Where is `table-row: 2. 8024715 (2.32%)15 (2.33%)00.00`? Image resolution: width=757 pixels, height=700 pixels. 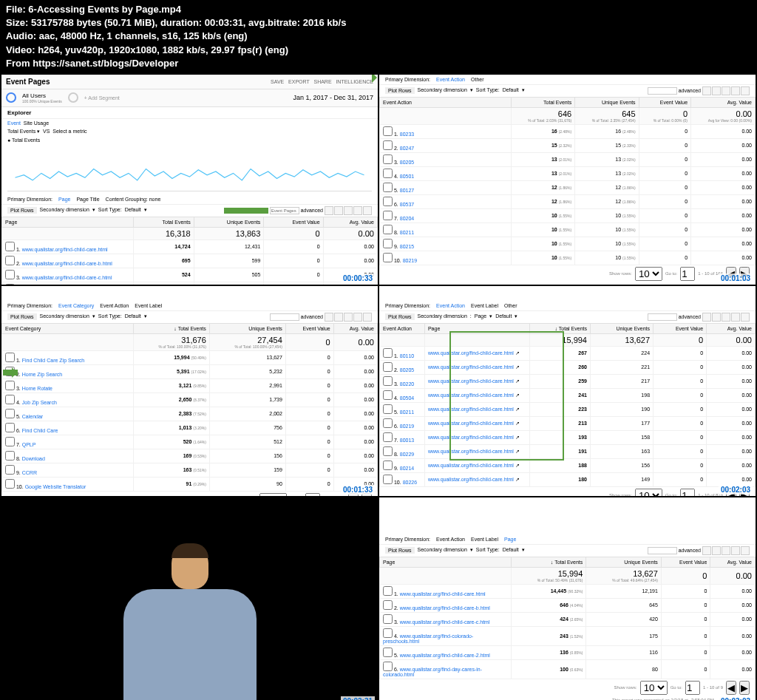 table-row: 2. 8024715 (2.32%)15 (2.33%)00.00 is located at coordinates (568, 145).